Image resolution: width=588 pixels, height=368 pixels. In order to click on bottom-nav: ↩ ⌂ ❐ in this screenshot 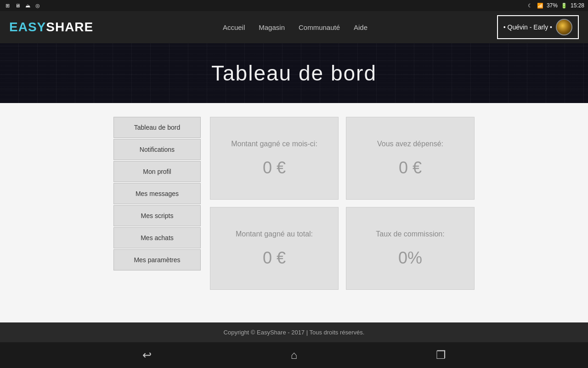, I will do `click(294, 355)`.